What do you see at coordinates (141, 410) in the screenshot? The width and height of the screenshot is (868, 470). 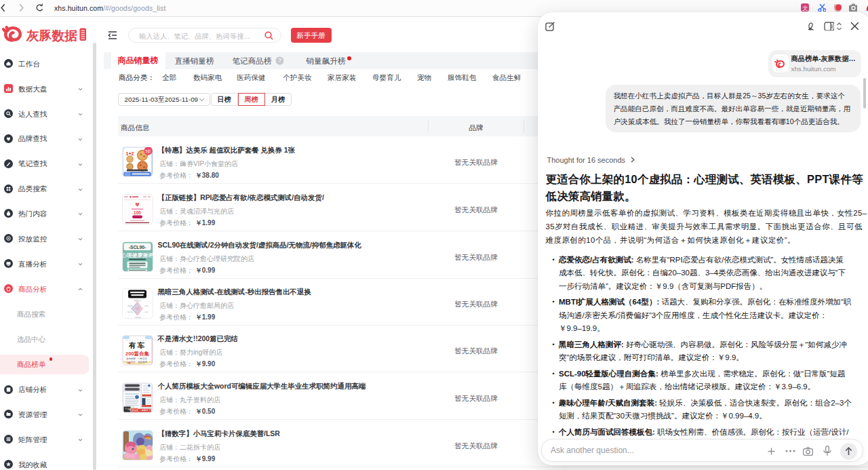 I see `svg-text: 海量模板 一键替换下载` at bounding box center [141, 410].